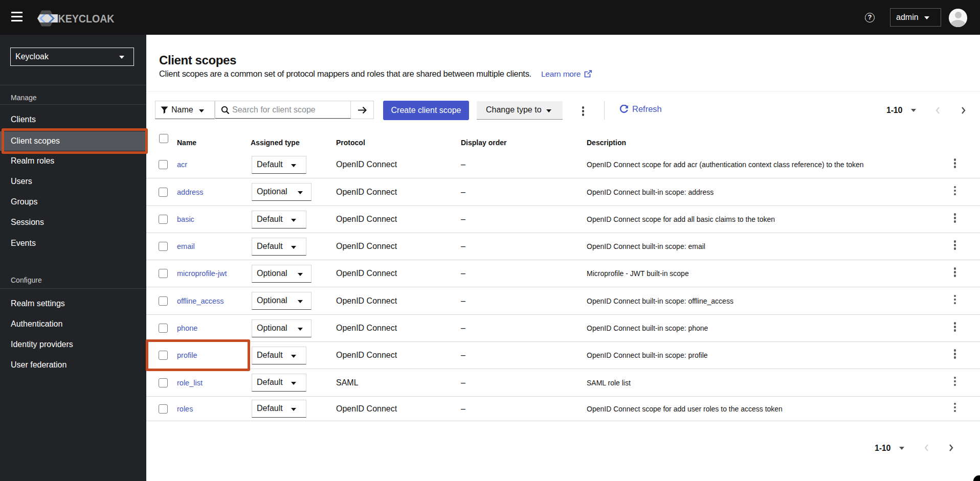 The height and width of the screenshot is (481, 980). What do you see at coordinates (86, 19) in the screenshot?
I see `svg-text: KEYCLOAK` at bounding box center [86, 19].